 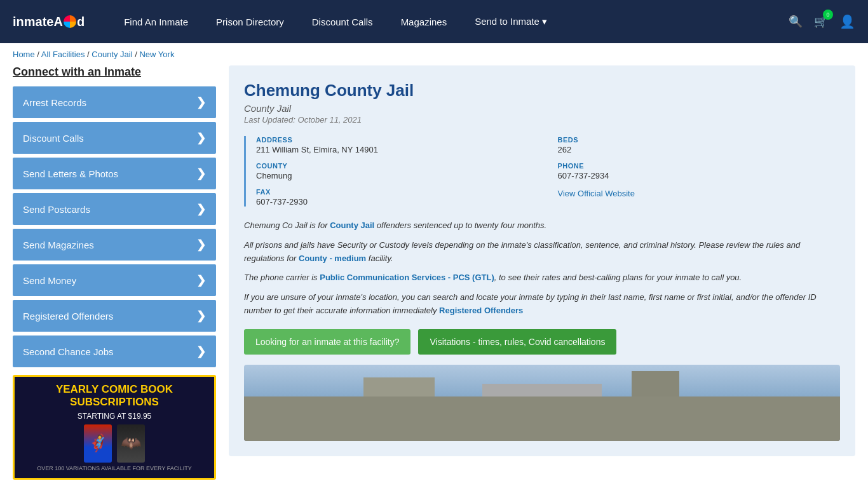 What do you see at coordinates (250, 22) in the screenshot?
I see `nav-prison-directory: Prison Directory` at bounding box center [250, 22].